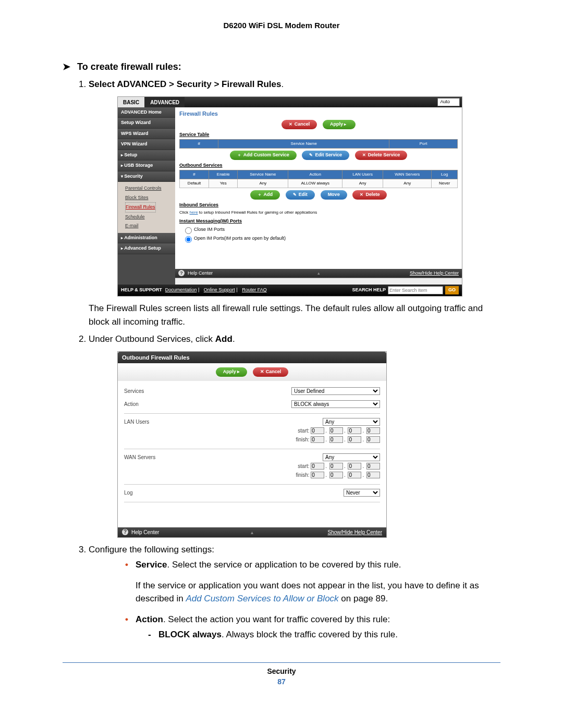 The height and width of the screenshot is (728, 563). What do you see at coordinates (189, 230) in the screenshot?
I see `close-im-radio` at bounding box center [189, 230].